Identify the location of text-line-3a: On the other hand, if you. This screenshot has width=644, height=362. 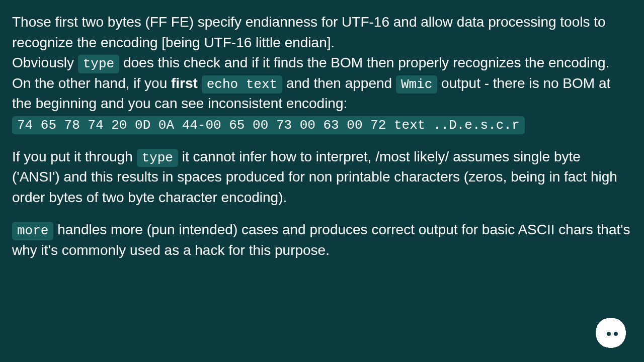
(92, 83).